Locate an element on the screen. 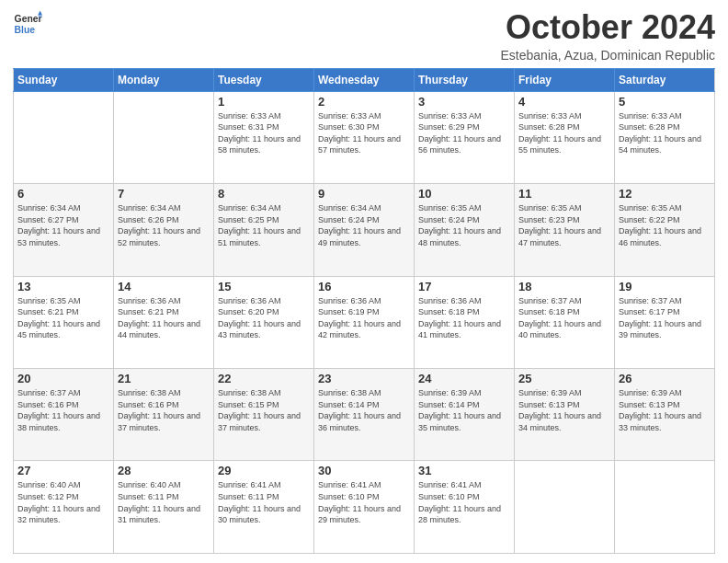 This screenshot has width=728, height=563. day-info: Sunrise: 6:34 AMSunset: 6:24 PMDaylight:… is located at coordinates (364, 225).